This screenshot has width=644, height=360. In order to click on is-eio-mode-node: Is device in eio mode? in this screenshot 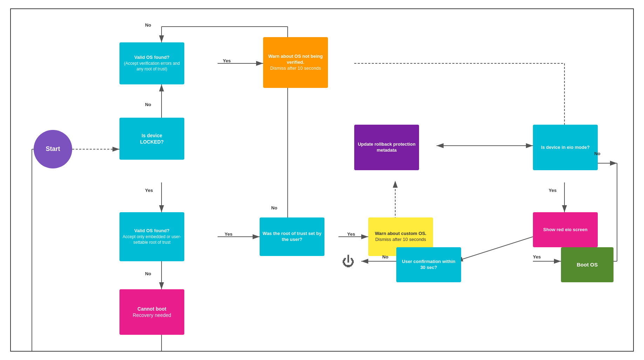, I will do `click(566, 147)`.